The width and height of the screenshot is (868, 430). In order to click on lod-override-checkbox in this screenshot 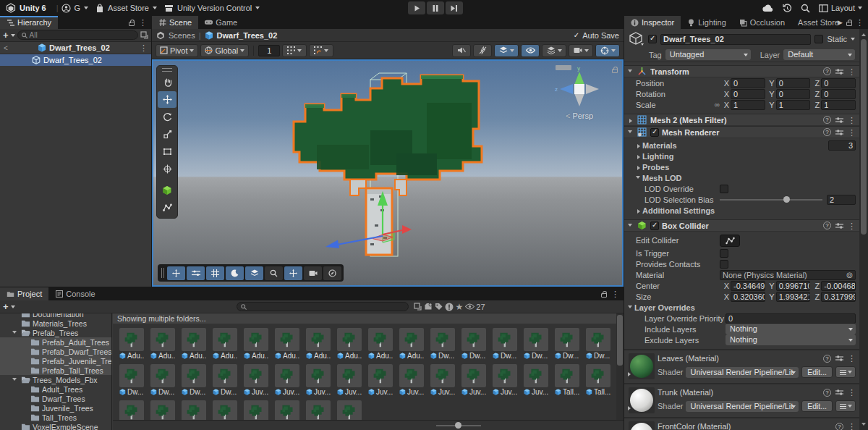, I will do `click(724, 189)`.